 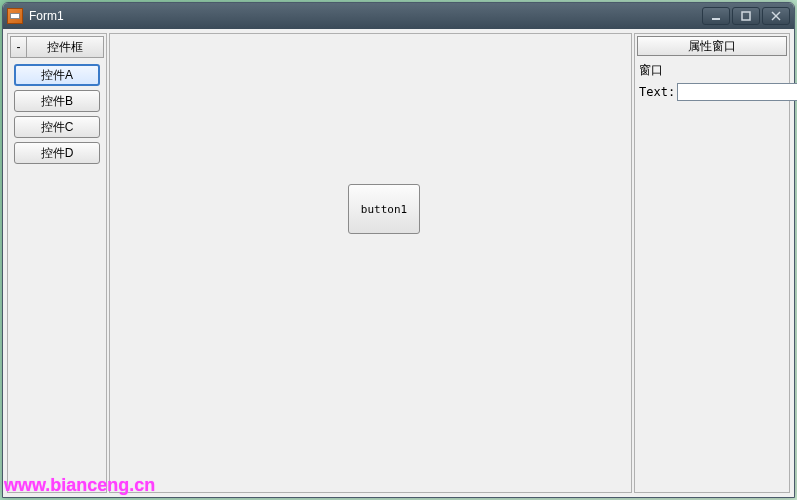 What do you see at coordinates (366, 16) in the screenshot?
I see `window-title: Form1` at bounding box center [366, 16].